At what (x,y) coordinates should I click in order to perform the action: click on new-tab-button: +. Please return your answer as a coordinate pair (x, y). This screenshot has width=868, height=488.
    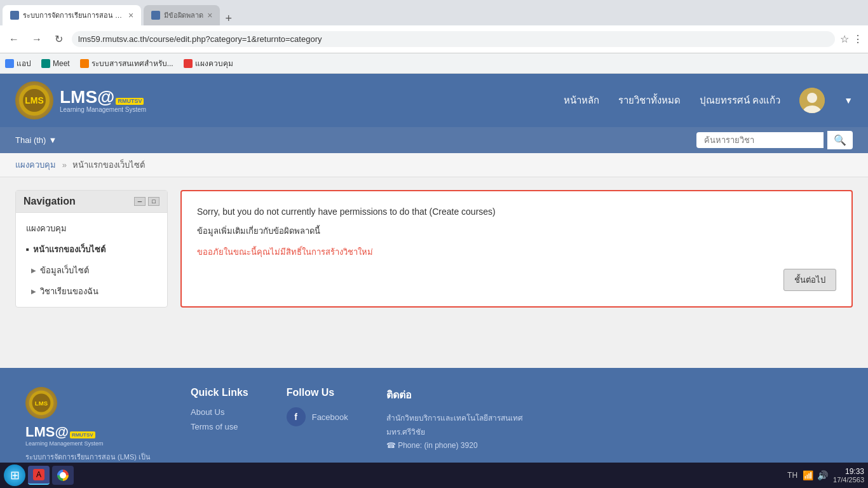
    Looking at the image, I should click on (229, 19).